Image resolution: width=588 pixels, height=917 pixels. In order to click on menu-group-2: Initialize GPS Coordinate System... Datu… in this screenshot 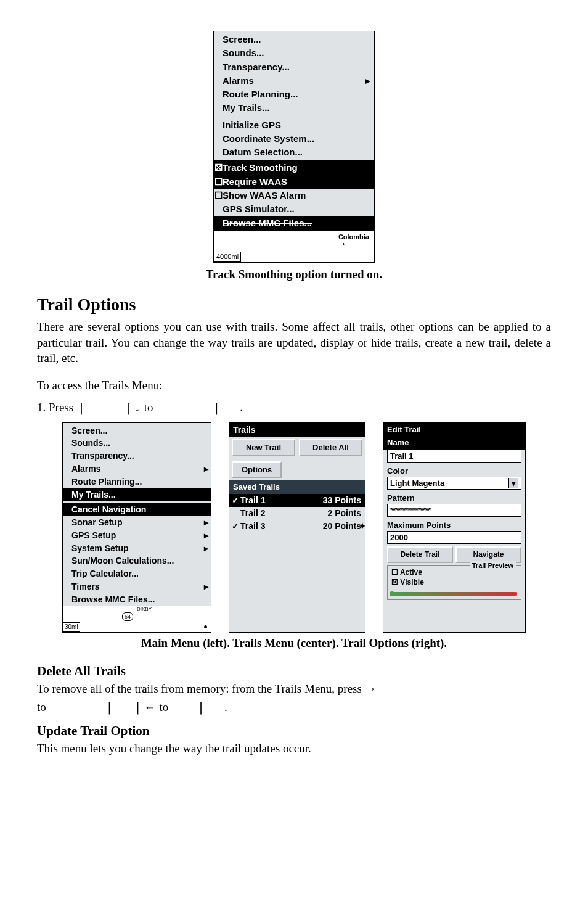, I will do `click(294, 139)`.